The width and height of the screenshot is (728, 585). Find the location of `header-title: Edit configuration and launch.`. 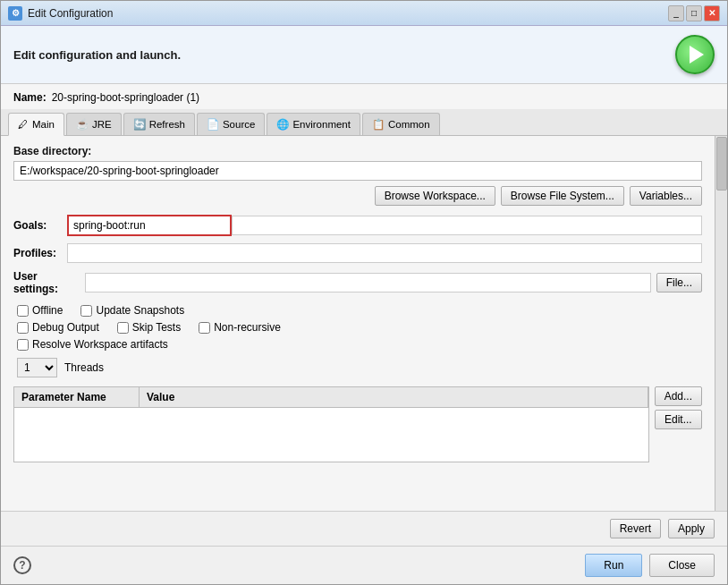

header-title: Edit configuration and launch. is located at coordinates (97, 55).